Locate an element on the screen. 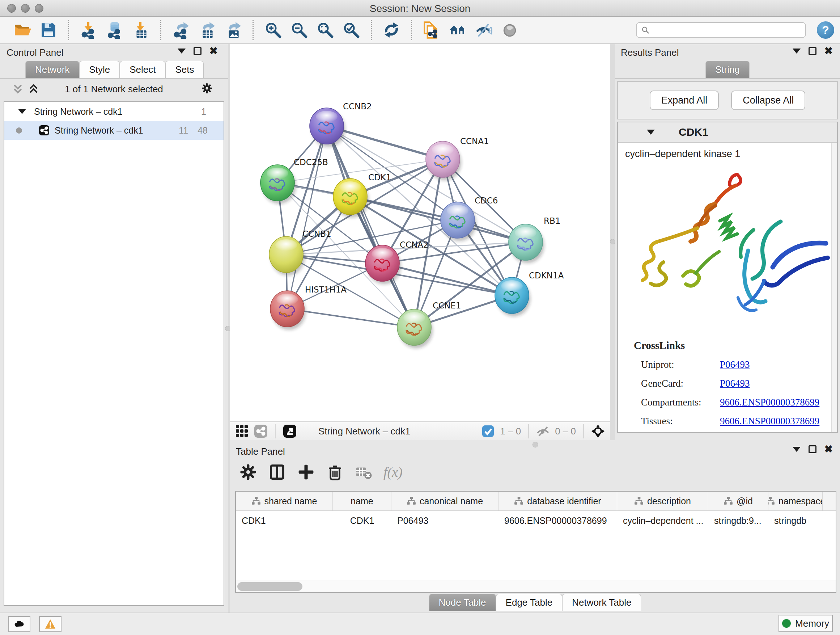 The width and height of the screenshot is (840, 635). column-header-database-identifier: database identifier is located at coordinates (558, 501).